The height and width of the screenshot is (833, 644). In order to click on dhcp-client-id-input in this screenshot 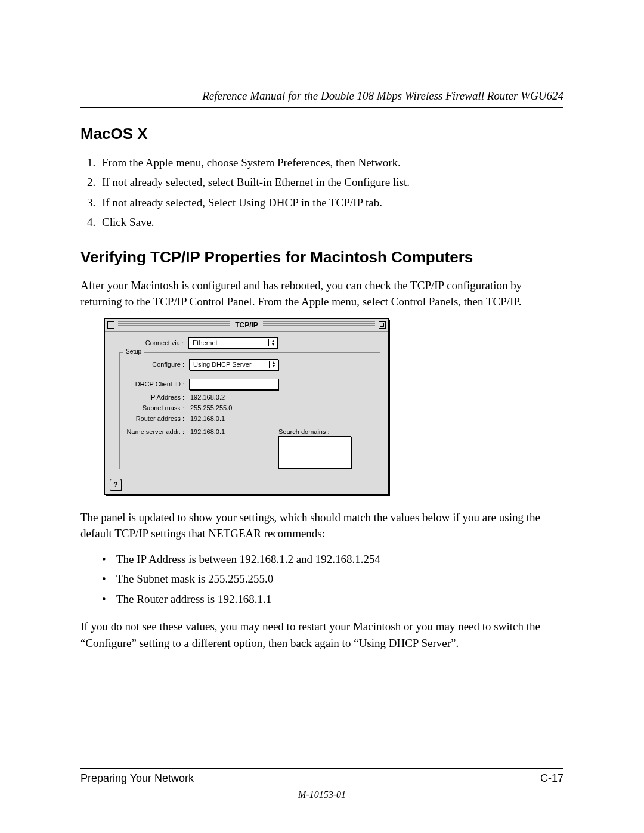, I will do `click(234, 384)`.